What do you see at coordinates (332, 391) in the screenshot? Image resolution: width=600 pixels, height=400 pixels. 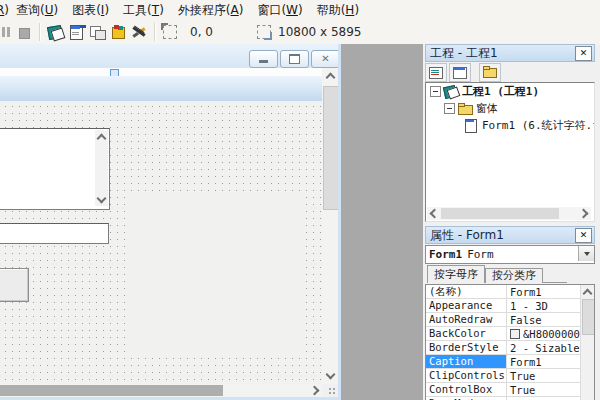 I see `resize-grip-icon` at bounding box center [332, 391].